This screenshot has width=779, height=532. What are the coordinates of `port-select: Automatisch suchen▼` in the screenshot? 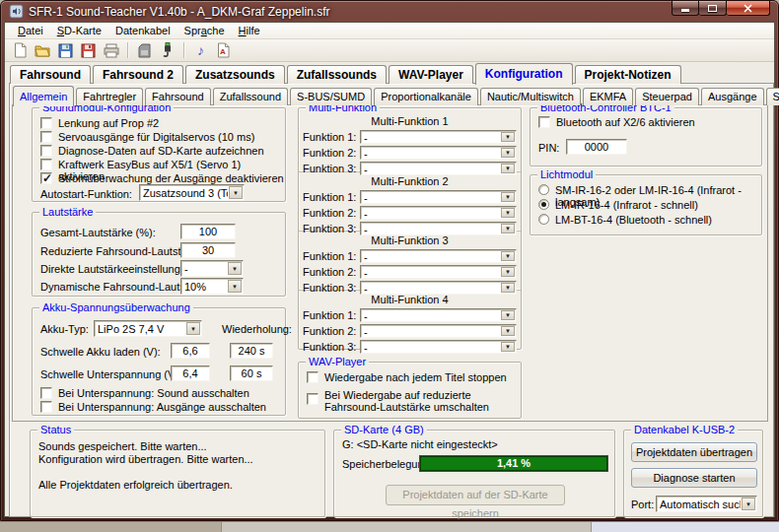 It's located at (706, 504).